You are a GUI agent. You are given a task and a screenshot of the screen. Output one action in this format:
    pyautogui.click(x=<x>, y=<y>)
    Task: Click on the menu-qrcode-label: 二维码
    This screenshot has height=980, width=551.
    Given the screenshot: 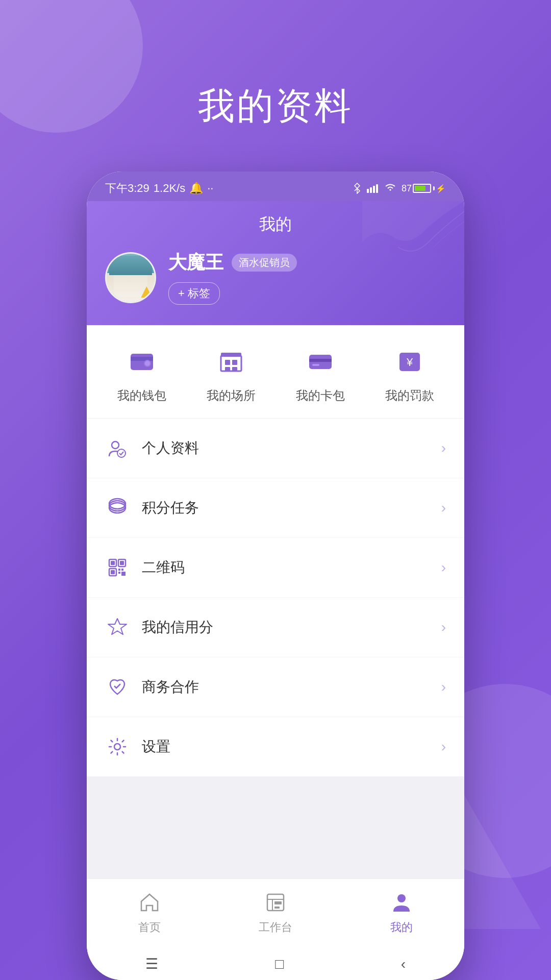 What is the action you would take?
    pyautogui.click(x=286, y=568)
    